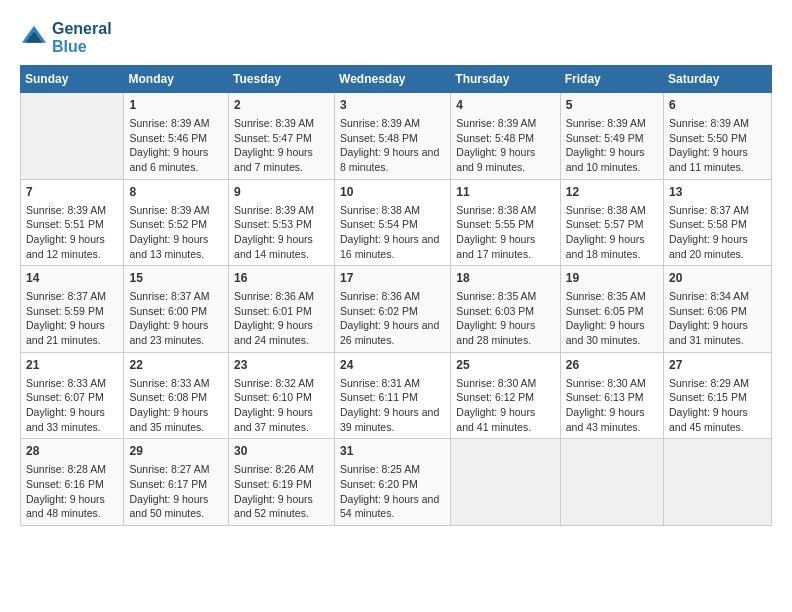 The height and width of the screenshot is (612, 792). Describe the element at coordinates (176, 136) in the screenshot. I see `calendar-cell: 1Sunrise: 8:39 AMSunset: 5:46 PMDaylight…` at that location.